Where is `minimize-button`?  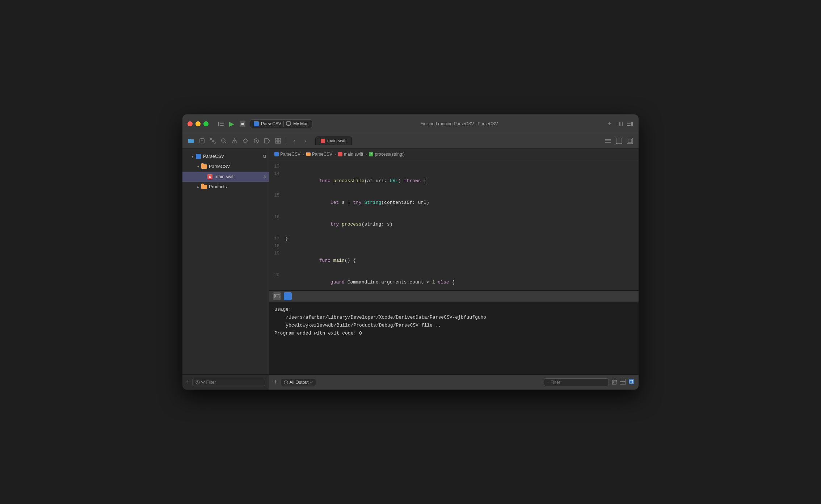
minimize-button is located at coordinates (198, 124).